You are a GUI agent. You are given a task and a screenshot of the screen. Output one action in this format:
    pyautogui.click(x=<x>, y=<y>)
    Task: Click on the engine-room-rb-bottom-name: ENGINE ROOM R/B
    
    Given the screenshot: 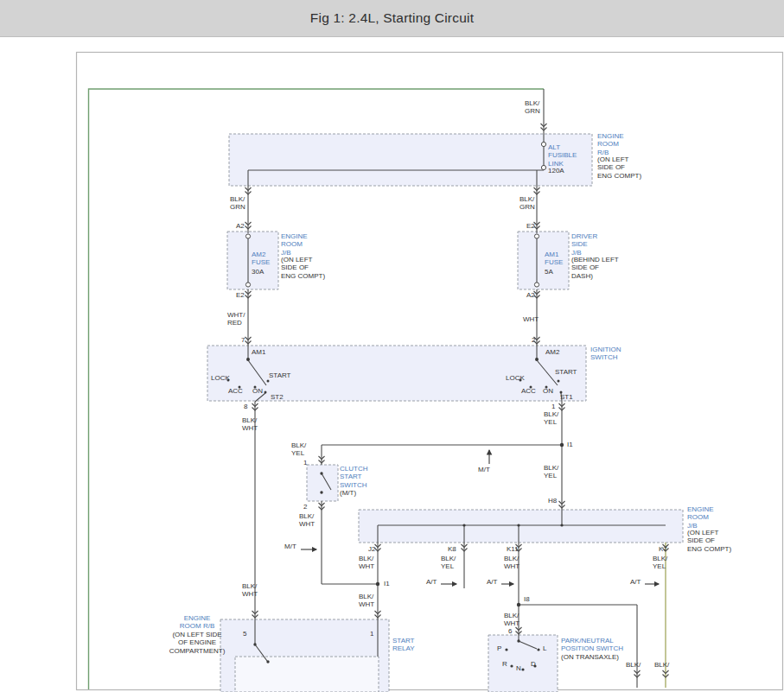 What is the action you would take?
    pyautogui.click(x=197, y=622)
    